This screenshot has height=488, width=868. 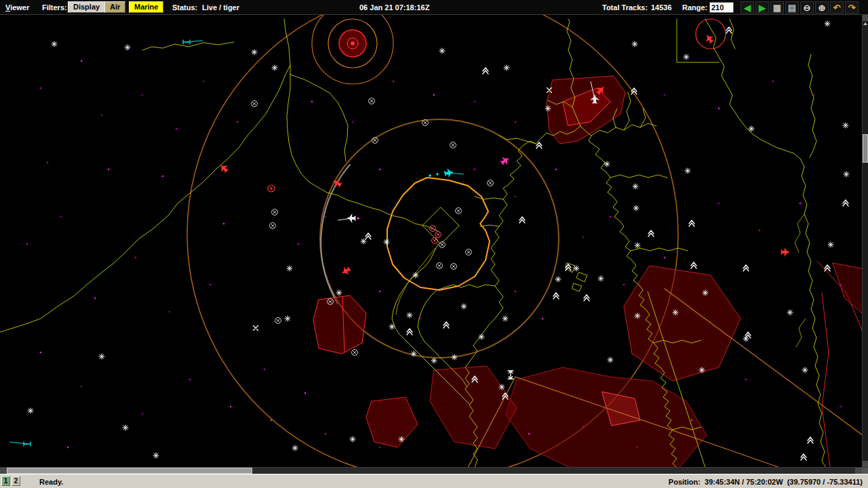 What do you see at coordinates (777, 7) in the screenshot?
I see `save-icon: ▦` at bounding box center [777, 7].